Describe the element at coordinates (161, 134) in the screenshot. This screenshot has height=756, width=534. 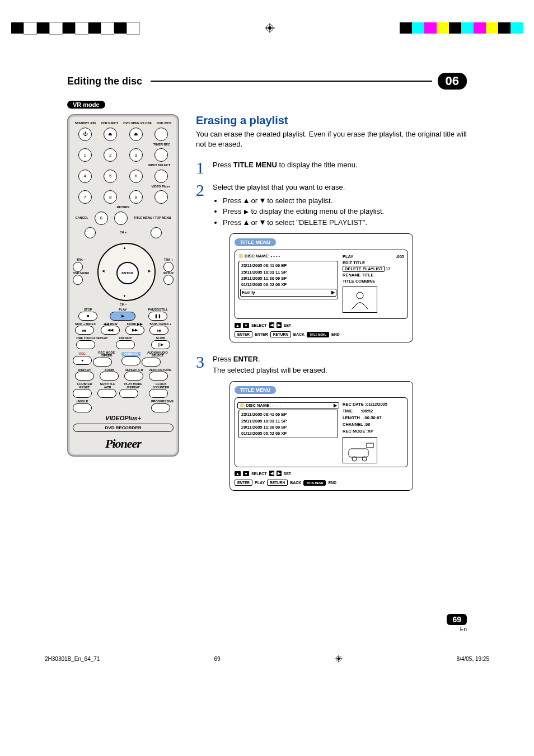
I see `dvd-vcr-button` at that location.